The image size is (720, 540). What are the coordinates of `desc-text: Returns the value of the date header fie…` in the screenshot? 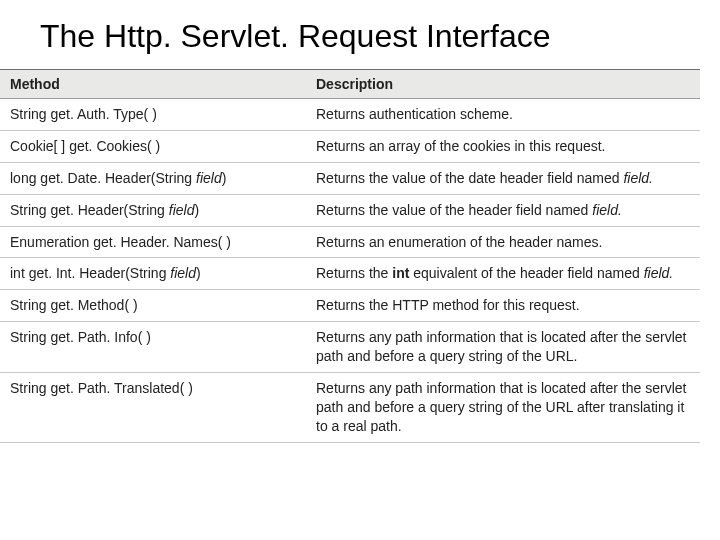 It's located at (470, 178).